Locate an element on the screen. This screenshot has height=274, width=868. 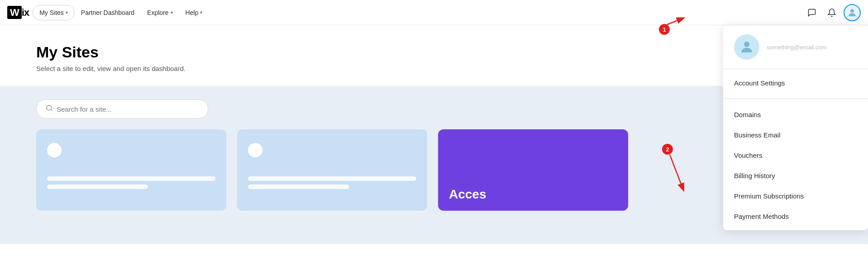
dropdown-section-items: Domains Business Email Vouchers Billing … is located at coordinates (796, 165).